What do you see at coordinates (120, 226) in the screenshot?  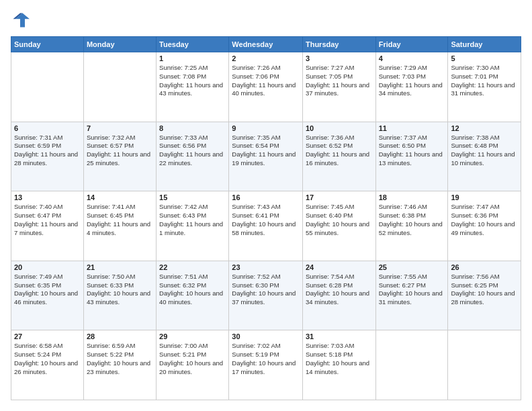 I see `calendar-cell: 14Sunrise: 7:41 AM Sunset: 6:45 PM Dayli…` at bounding box center [120, 226].